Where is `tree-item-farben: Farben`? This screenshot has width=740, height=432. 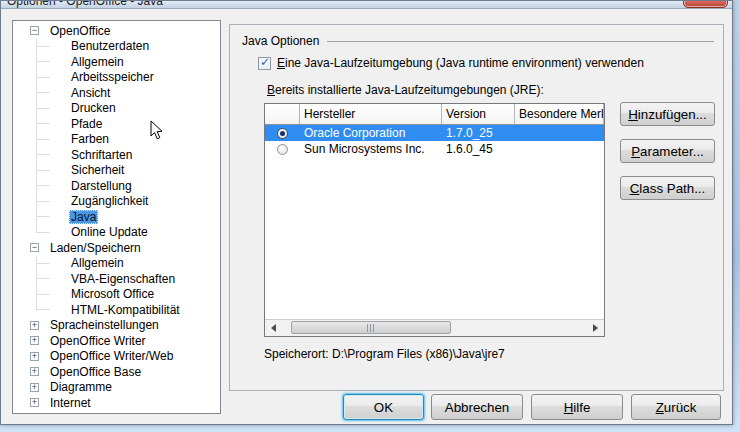
tree-item-farben: Farben is located at coordinates (116, 140).